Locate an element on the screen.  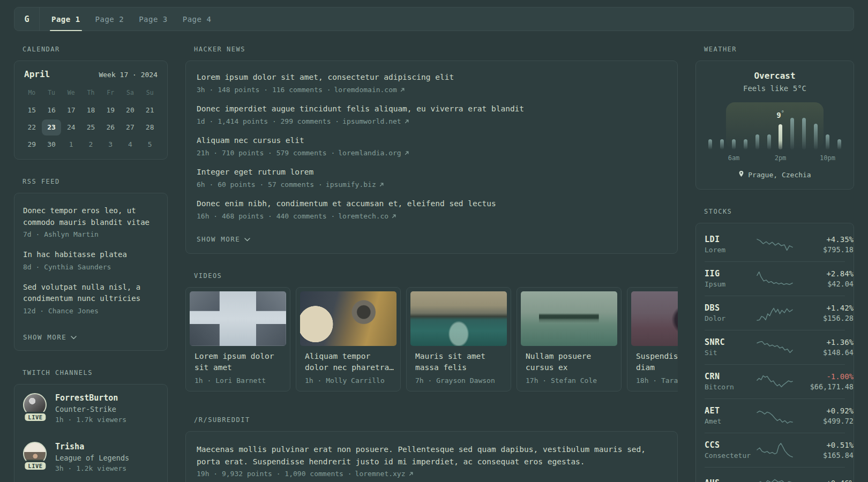
hackernews-item: Aliquam nec cursus elit 21h · 710 points… is located at coordinates (432, 147).